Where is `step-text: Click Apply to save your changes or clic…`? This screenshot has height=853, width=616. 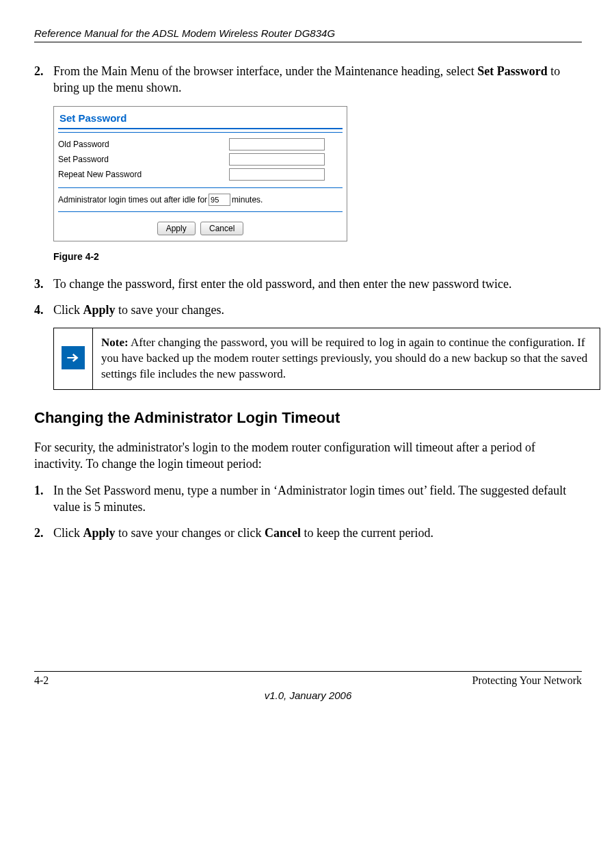 step-text: Click Apply to save your changes or clic… is located at coordinates (317, 533).